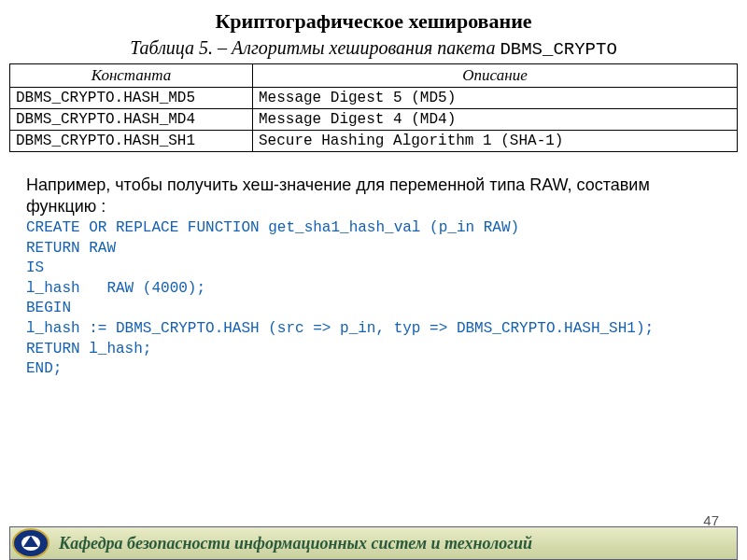 This screenshot has width=747, height=560. What do you see at coordinates (374, 543) in the screenshot?
I see `footer: Кафедра безопасности информационных сист…` at bounding box center [374, 543].